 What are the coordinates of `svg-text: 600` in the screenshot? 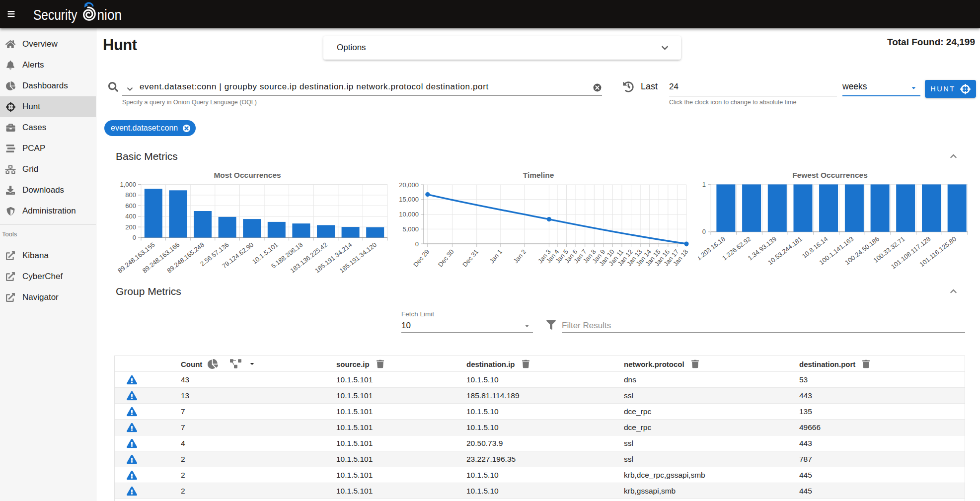 It's located at (131, 206).